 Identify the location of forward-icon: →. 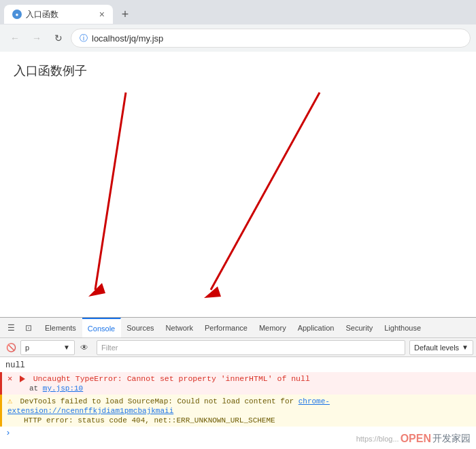
(37, 38).